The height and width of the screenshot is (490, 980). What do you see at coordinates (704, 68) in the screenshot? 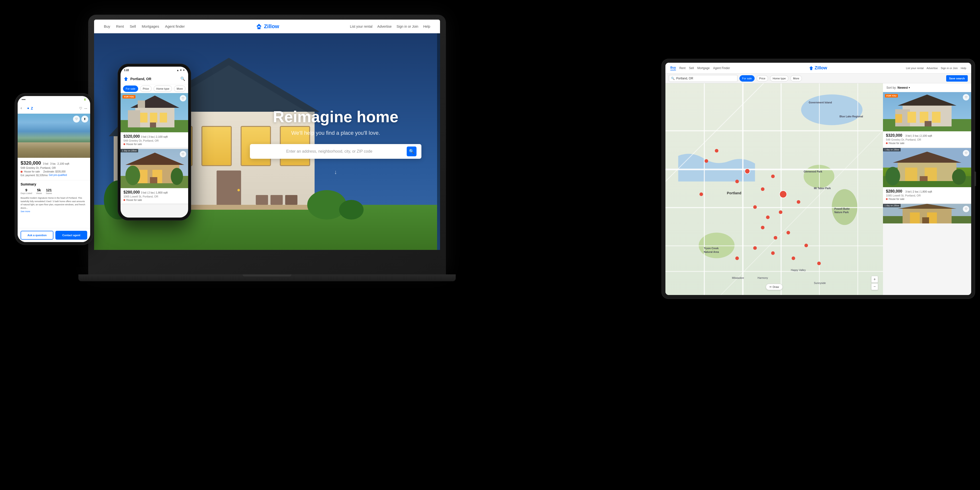
I see `tablet-nav-mortgage: Mortgage` at bounding box center [704, 68].